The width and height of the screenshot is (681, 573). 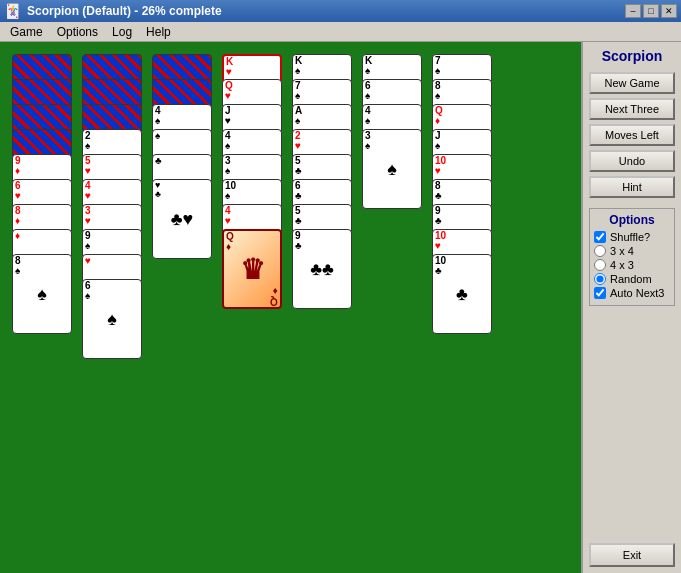 What do you see at coordinates (633, 11) in the screenshot?
I see `minimize-button: –` at bounding box center [633, 11].